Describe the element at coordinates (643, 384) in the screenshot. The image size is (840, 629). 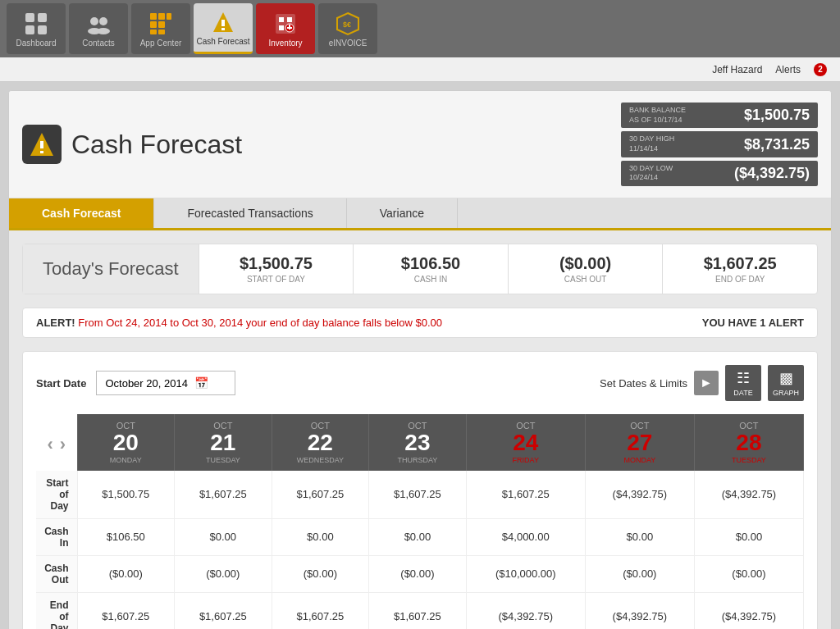
I see `set-dates-button: Set Dates & Limits` at that location.